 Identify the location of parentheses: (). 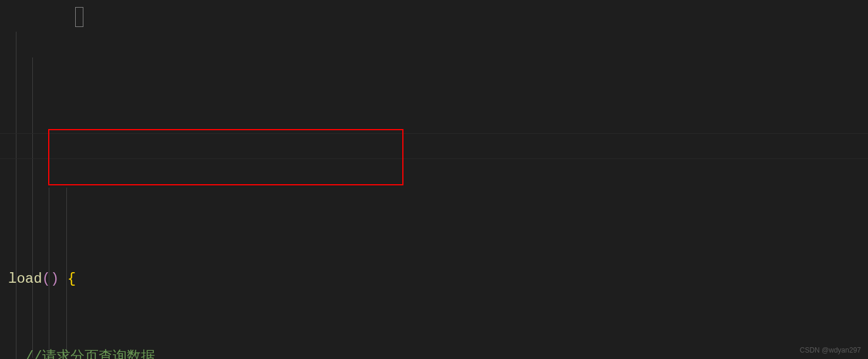
(51, 279).